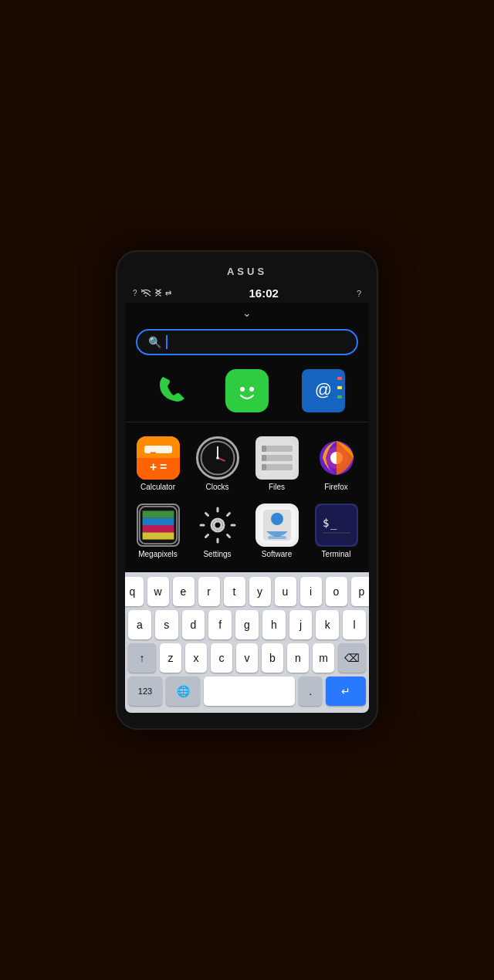 Image resolution: width=494 pixels, height=980 pixels. I want to click on backspace-key: ⌫, so click(352, 658).